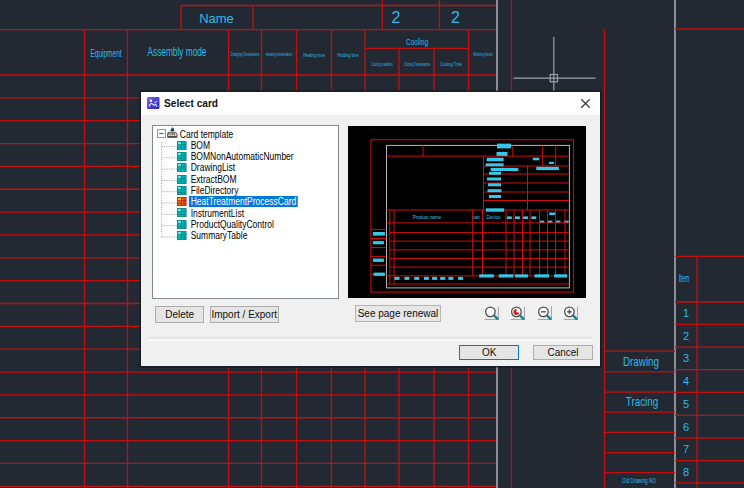  Describe the element at coordinates (396, 18) in the screenshot. I see `value-1: 2` at that location.